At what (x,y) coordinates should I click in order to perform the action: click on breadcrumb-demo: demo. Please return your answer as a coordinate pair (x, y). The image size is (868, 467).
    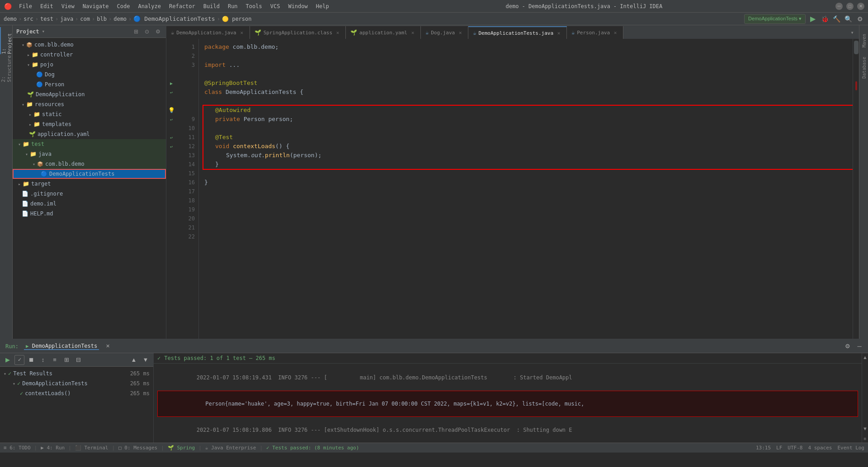
    Looking at the image, I should click on (10, 19).